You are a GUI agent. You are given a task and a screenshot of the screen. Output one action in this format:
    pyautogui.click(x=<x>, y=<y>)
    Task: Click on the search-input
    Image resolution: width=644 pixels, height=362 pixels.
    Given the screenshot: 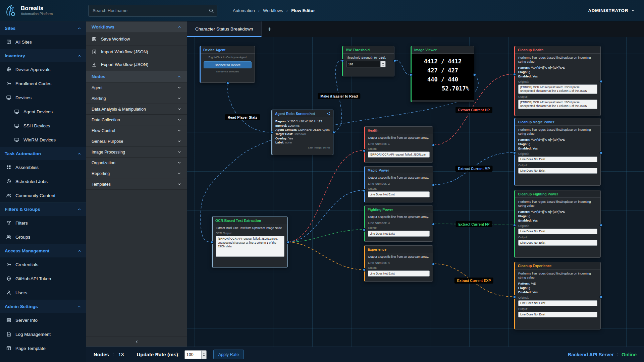 What is the action you would take?
    pyautogui.click(x=153, y=11)
    